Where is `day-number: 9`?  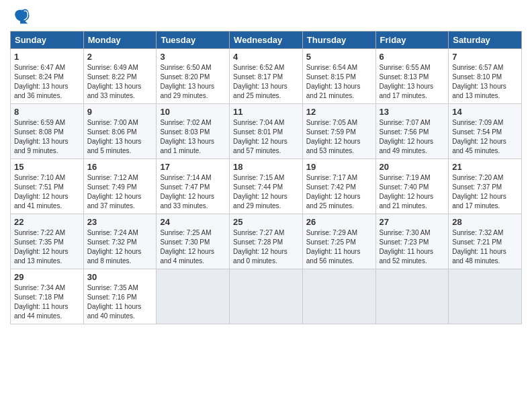 day-number: 9 is located at coordinates (120, 111).